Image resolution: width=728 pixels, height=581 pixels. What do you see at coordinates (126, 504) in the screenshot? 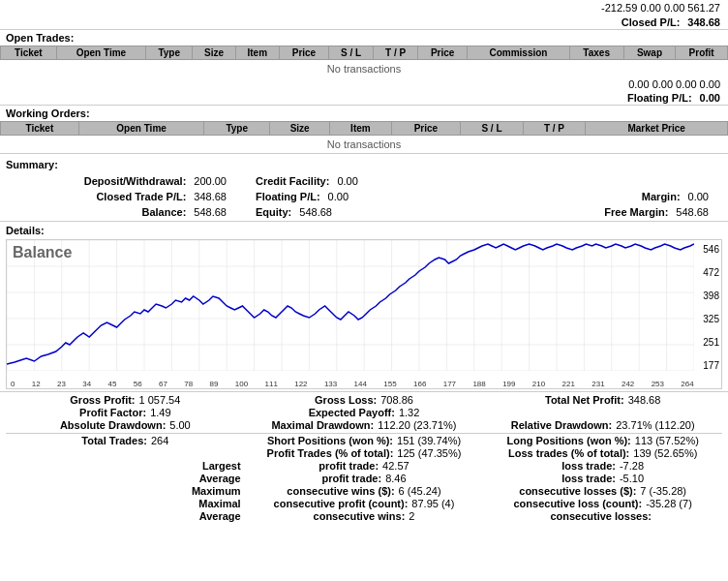
I see `maximal-label-cell: Maximal` at bounding box center [126, 504].